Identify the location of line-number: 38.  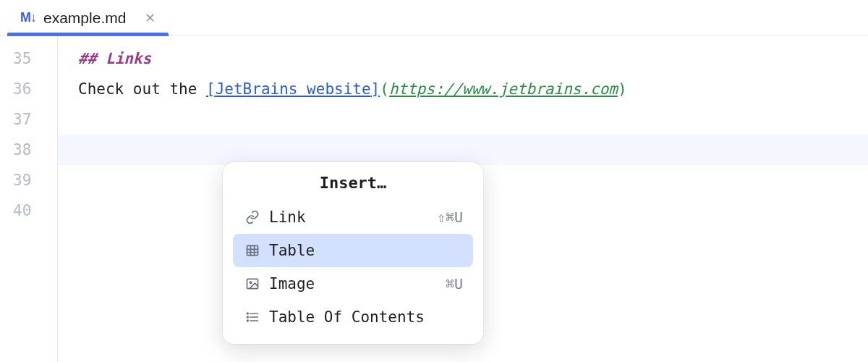
(29, 150).